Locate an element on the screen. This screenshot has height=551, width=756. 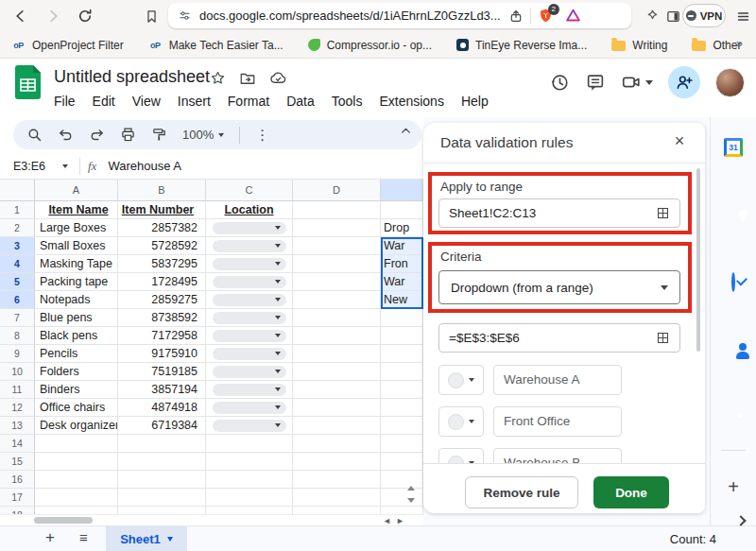
redo-icon is located at coordinates (96, 134).